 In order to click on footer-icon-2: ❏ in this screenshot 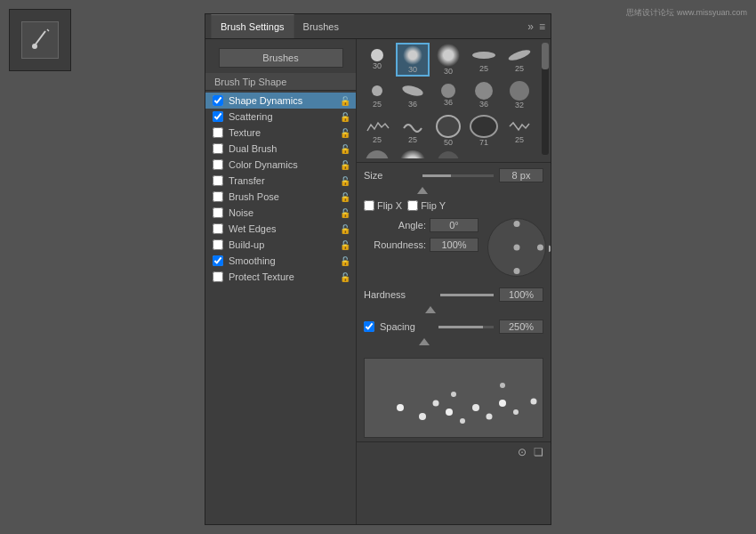, I will do `click(539, 452)`.